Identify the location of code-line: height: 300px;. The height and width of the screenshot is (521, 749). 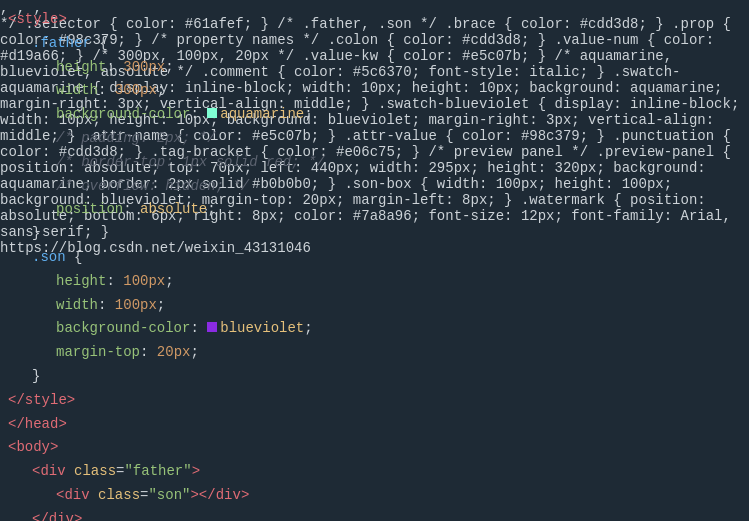
(215, 68).